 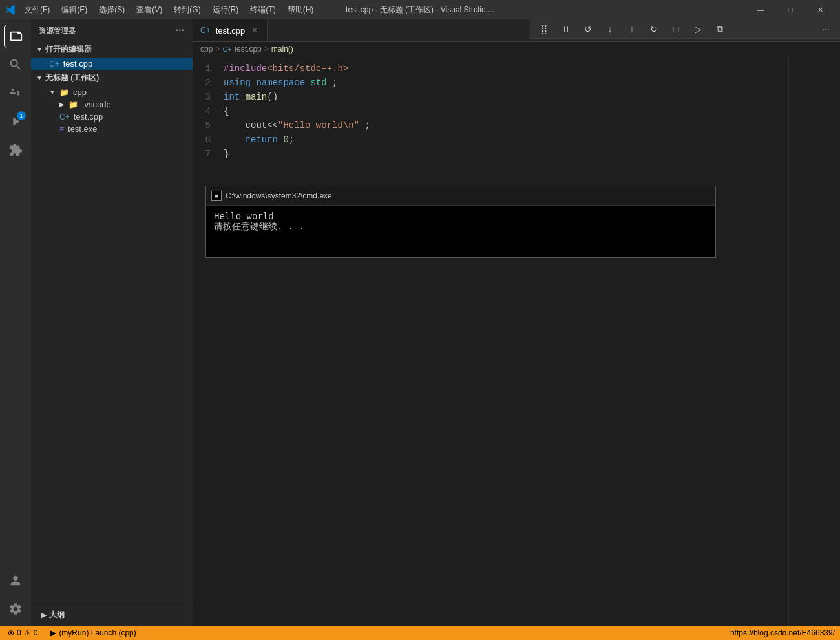 What do you see at coordinates (257, 97) in the screenshot?
I see `token-main: main` at bounding box center [257, 97].